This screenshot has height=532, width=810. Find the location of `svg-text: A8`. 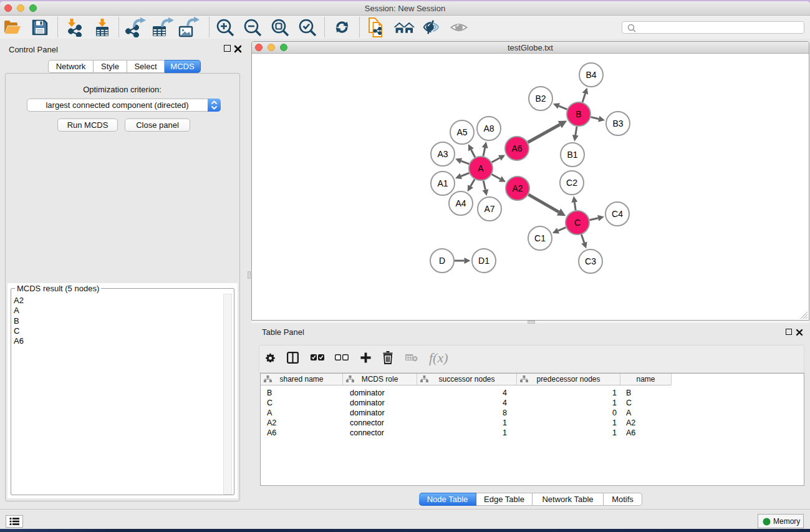

svg-text: A8 is located at coordinates (489, 128).